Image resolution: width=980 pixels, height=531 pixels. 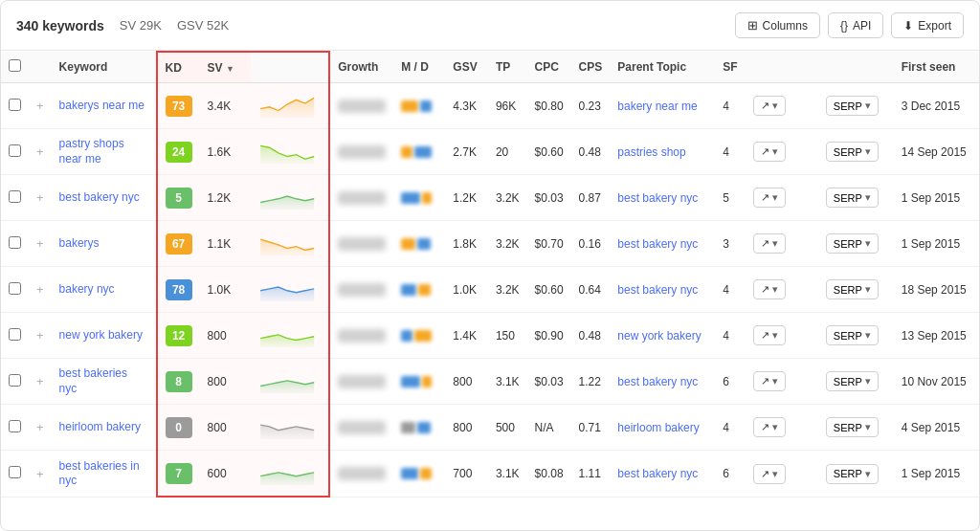 I want to click on api-icon: {}, so click(x=844, y=26).